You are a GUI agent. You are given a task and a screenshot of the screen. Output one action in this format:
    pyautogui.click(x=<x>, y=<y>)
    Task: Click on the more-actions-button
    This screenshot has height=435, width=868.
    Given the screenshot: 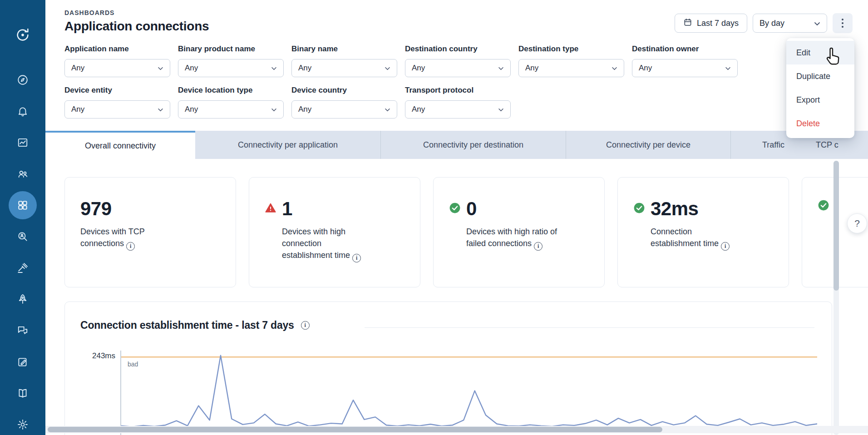 What is the action you would take?
    pyautogui.click(x=843, y=23)
    